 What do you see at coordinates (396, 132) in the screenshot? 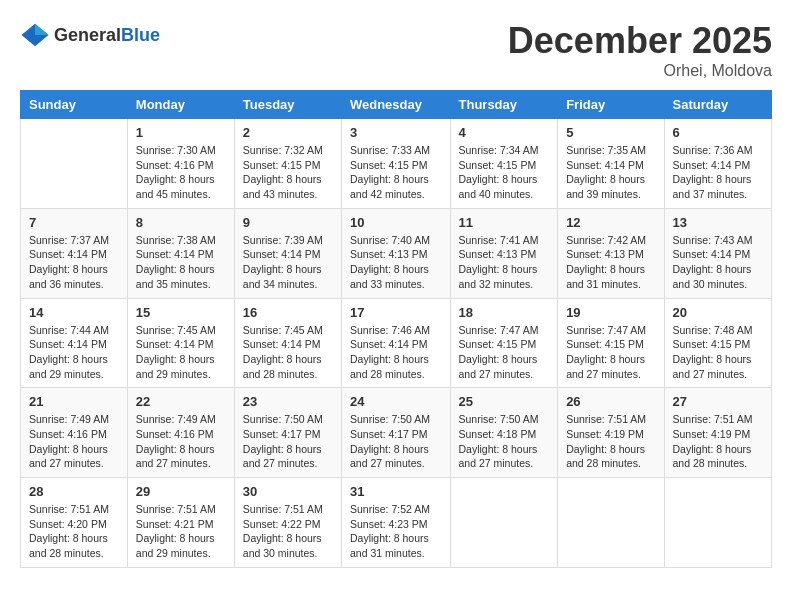
I see `day-number: 3` at bounding box center [396, 132].